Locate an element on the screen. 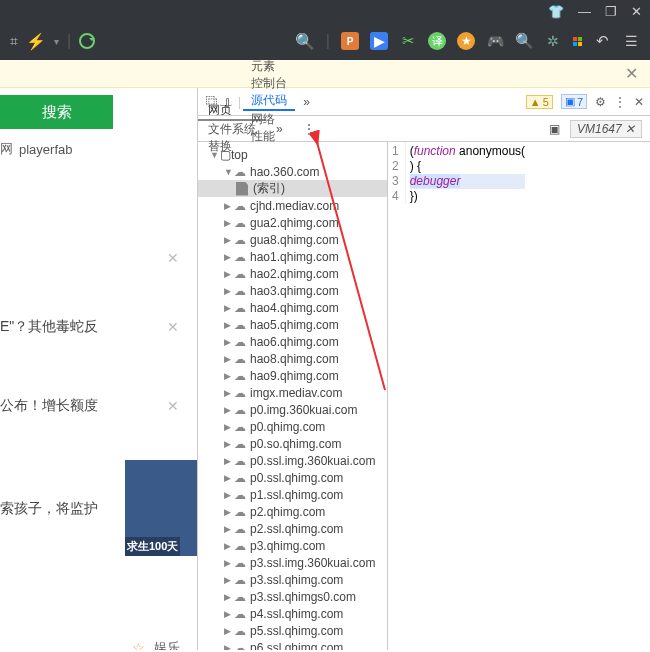  tree-item: ▶☁hao8.qhimg.com is located at coordinates (292, 358).